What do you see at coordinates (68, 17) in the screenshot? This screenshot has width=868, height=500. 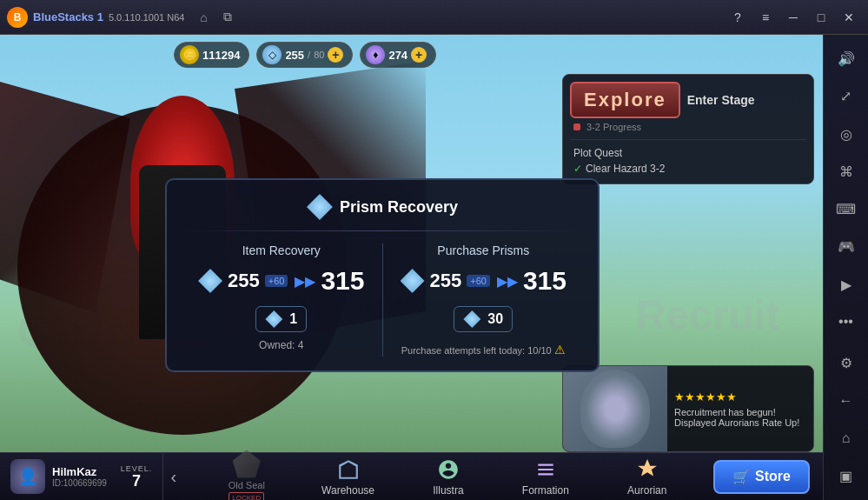 I see `app-title: BlueStacks 1` at bounding box center [68, 17].